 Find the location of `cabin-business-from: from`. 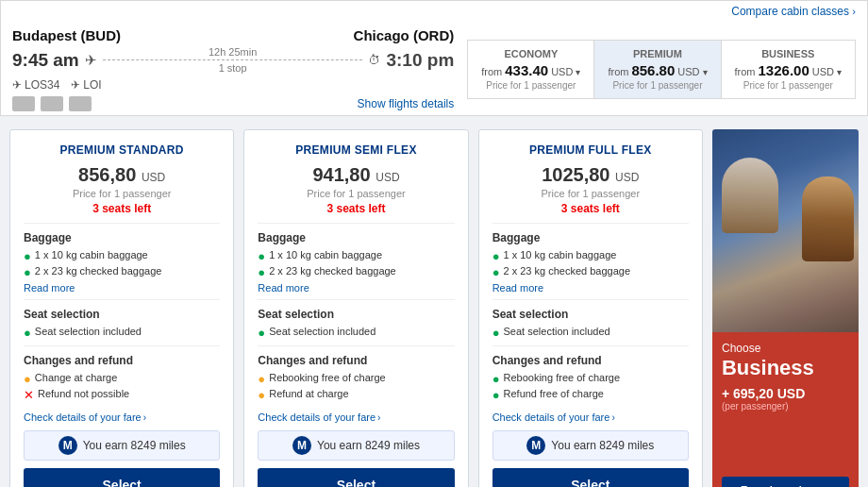

cabin-business-from: from is located at coordinates (745, 72).